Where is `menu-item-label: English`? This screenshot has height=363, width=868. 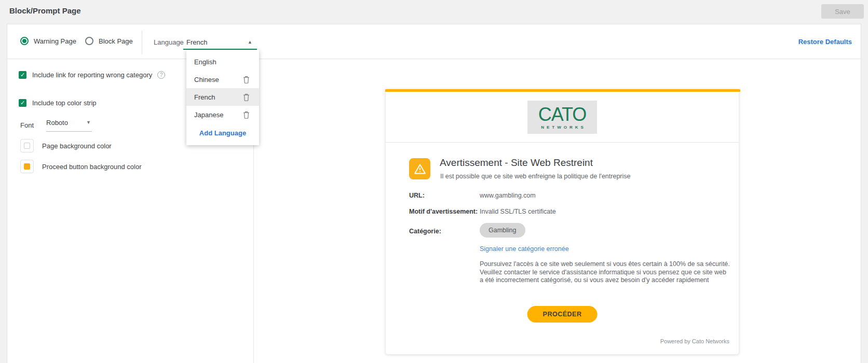 menu-item-label: English is located at coordinates (206, 62).